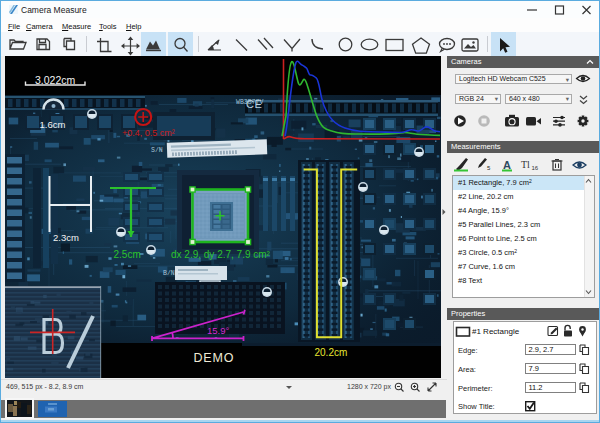  Describe the element at coordinates (218, 330) in the screenshot. I see `svg-text: 15.9°` at that location.